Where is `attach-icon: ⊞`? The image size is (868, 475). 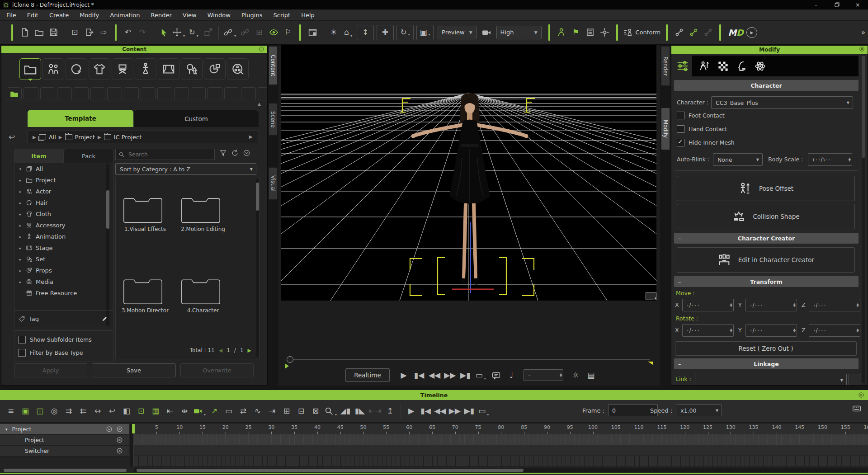
attach-icon: ⊞ is located at coordinates (259, 33).